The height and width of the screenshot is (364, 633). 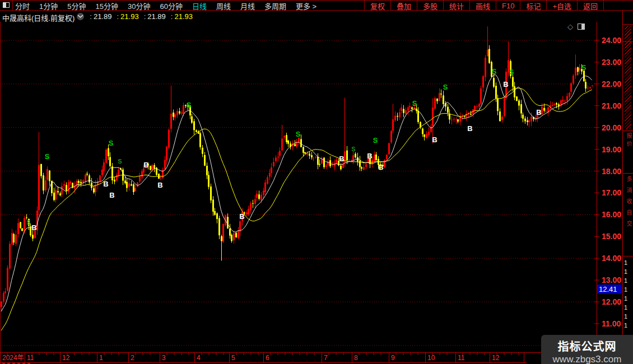 What do you see at coordinates (629, 204) in the screenshot?
I see `side-panel-vtext: 多消收自交` at bounding box center [629, 204].